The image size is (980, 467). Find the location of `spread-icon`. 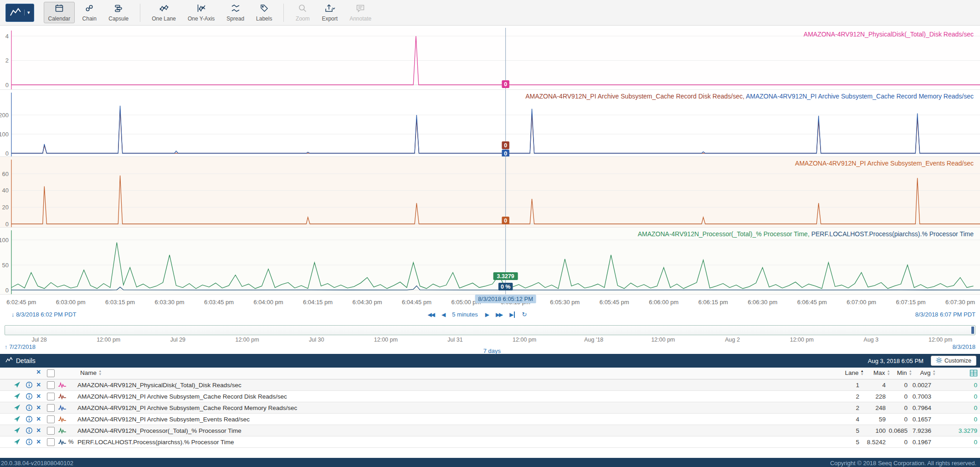

spread-icon is located at coordinates (236, 9).